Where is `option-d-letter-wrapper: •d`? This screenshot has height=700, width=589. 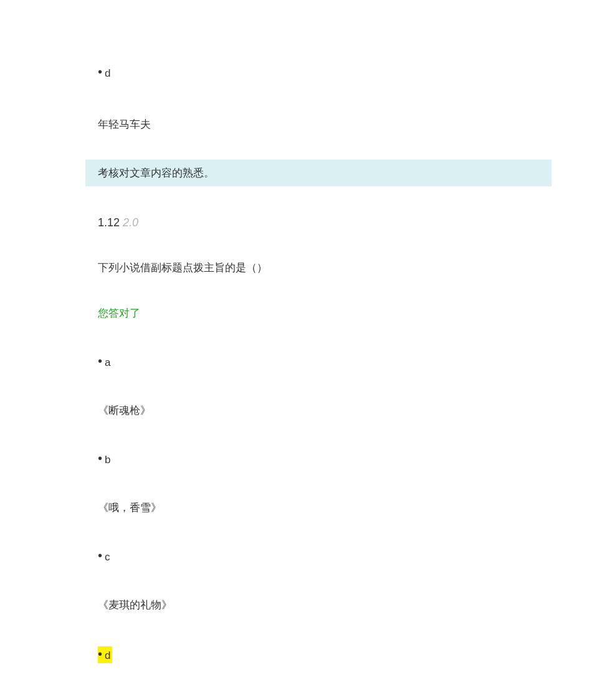 option-d-letter-wrapper: •d is located at coordinates (309, 654).